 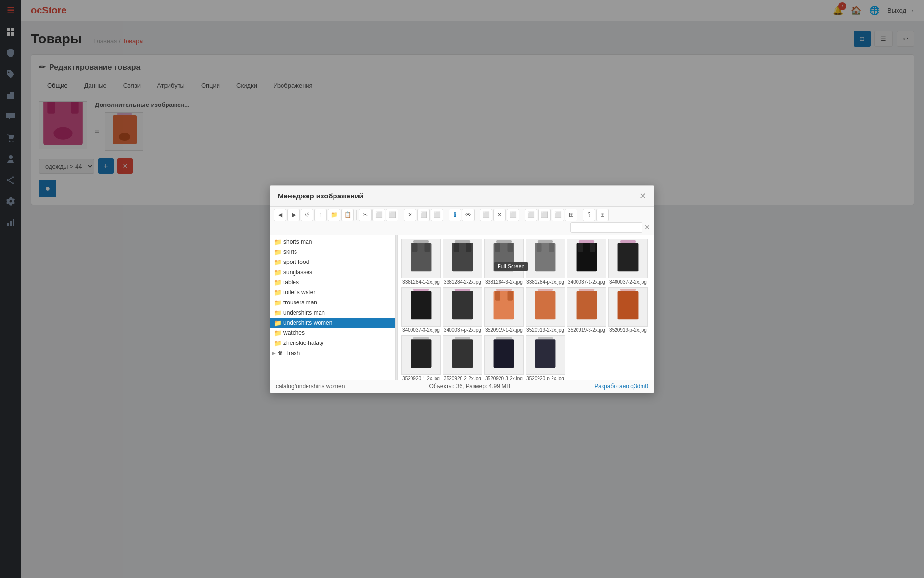 What do you see at coordinates (544, 215) in the screenshot?
I see `toolbar-view2-button: ⬜` at bounding box center [544, 215].